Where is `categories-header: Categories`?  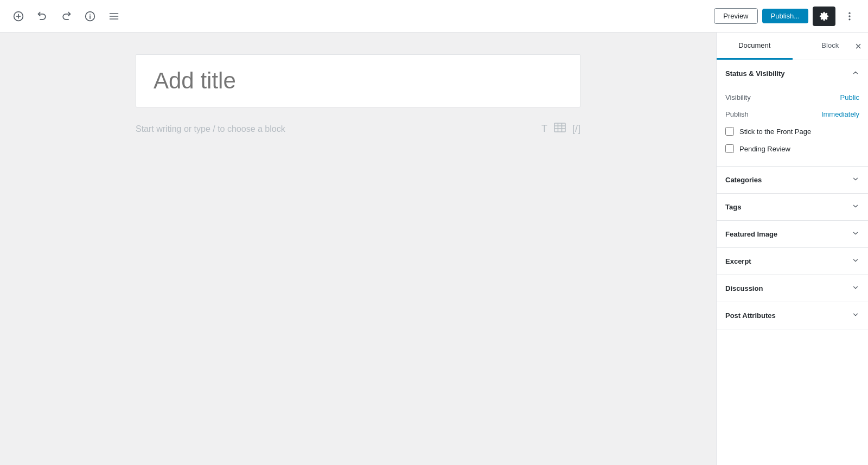
categories-header: Categories is located at coordinates (792, 180).